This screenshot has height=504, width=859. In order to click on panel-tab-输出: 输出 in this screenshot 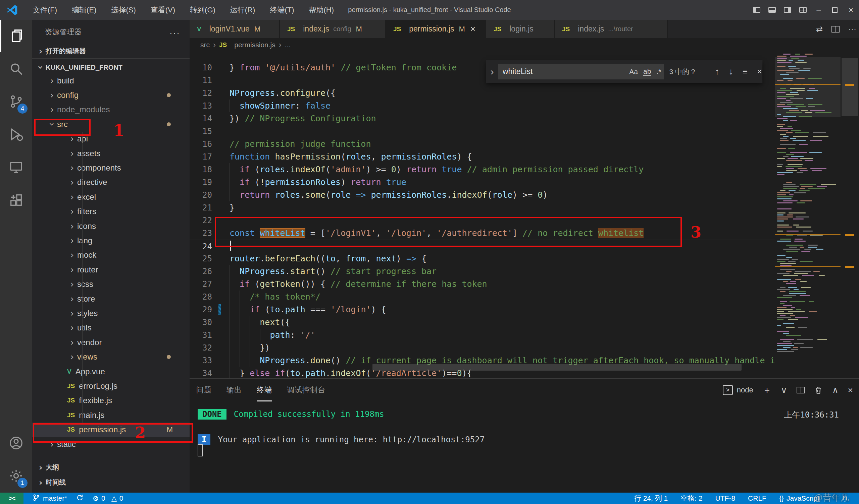, I will do `click(234, 390)`.